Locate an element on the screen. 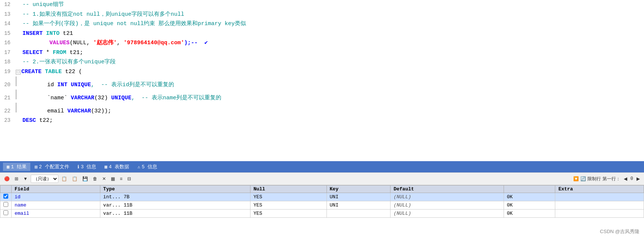 The height and width of the screenshot is (238, 644). prev-page-button: ◀ is located at coordinates (625, 179).